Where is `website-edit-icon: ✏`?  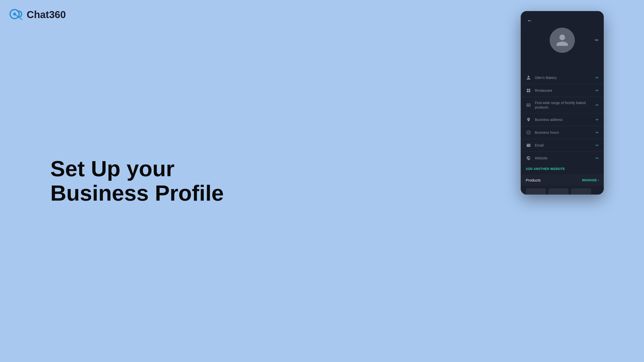
website-edit-icon: ✏ is located at coordinates (597, 158).